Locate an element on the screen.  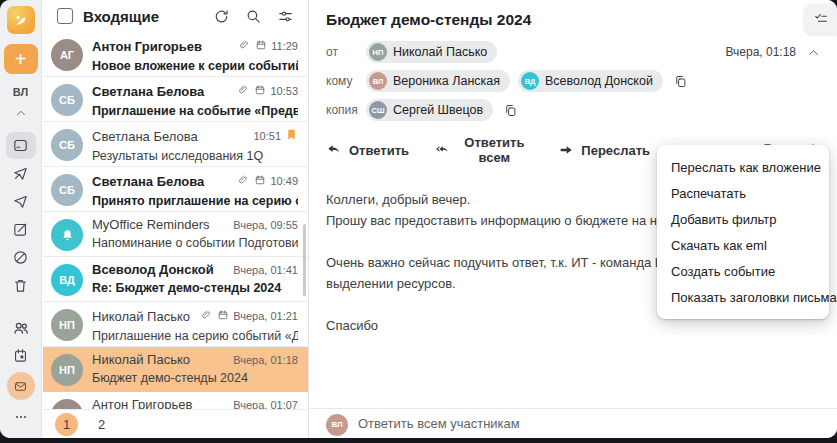
from-chip: НП Николай Пасько is located at coordinates (432, 52).